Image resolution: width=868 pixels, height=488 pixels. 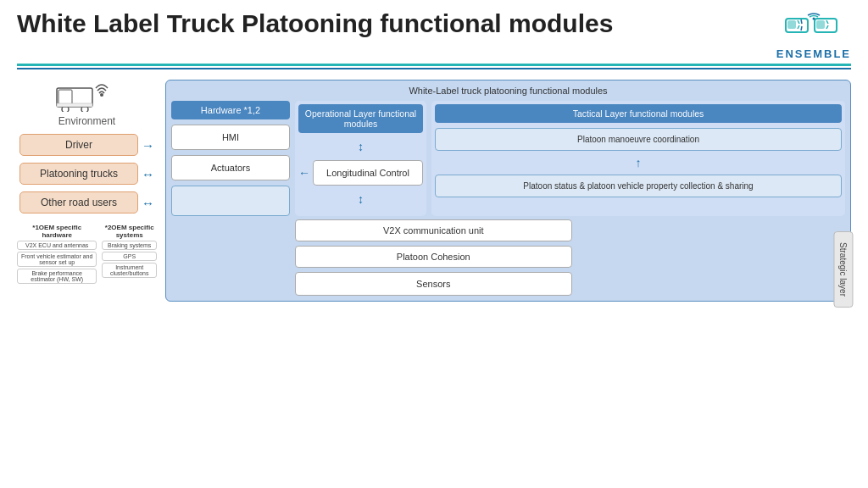 I want to click on hw-spacer-box, so click(x=231, y=201).